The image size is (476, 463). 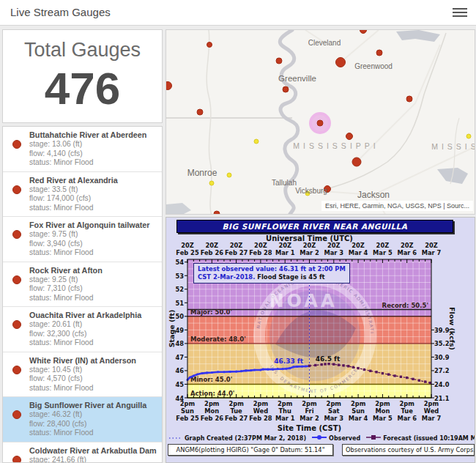 I want to click on map-state-label: MISSISS, so click(x=453, y=147).